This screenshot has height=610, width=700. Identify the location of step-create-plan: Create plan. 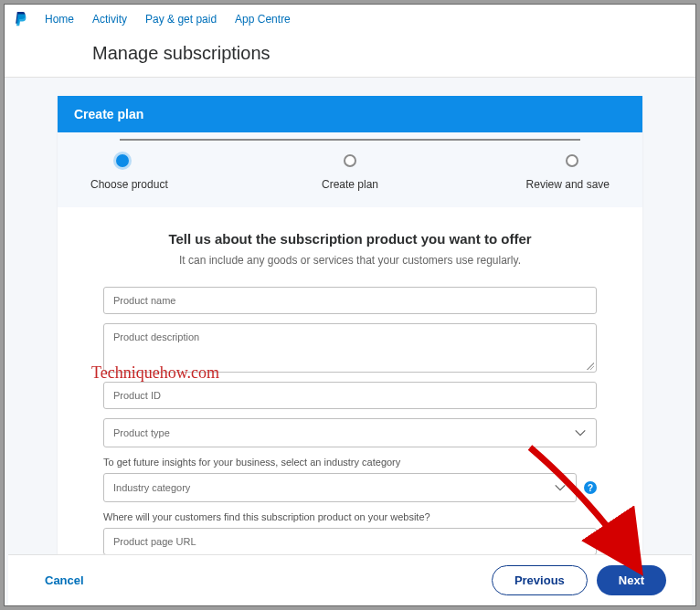
(349, 173).